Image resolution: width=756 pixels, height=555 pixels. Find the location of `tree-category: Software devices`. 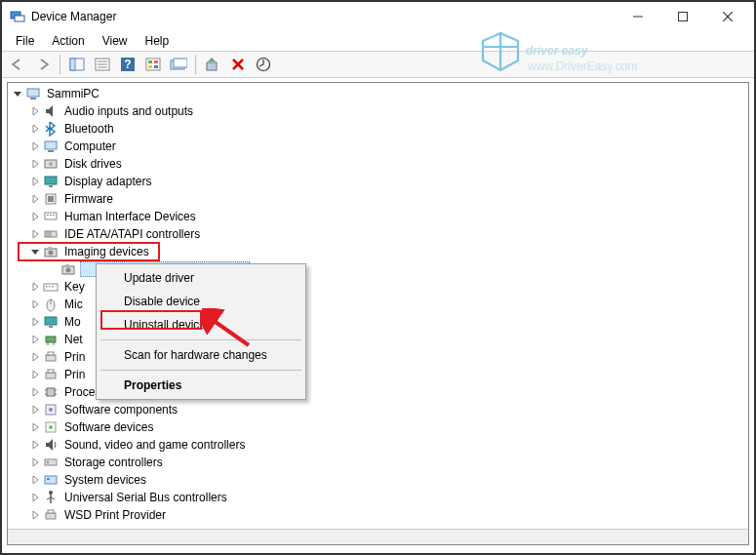

tree-category: Software devices is located at coordinates (378, 427).